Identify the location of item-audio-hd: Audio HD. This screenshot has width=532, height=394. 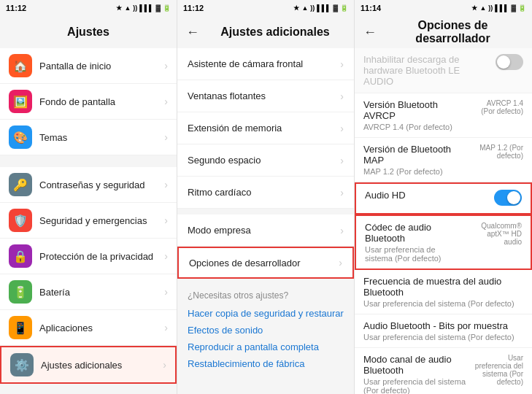
(444, 198).